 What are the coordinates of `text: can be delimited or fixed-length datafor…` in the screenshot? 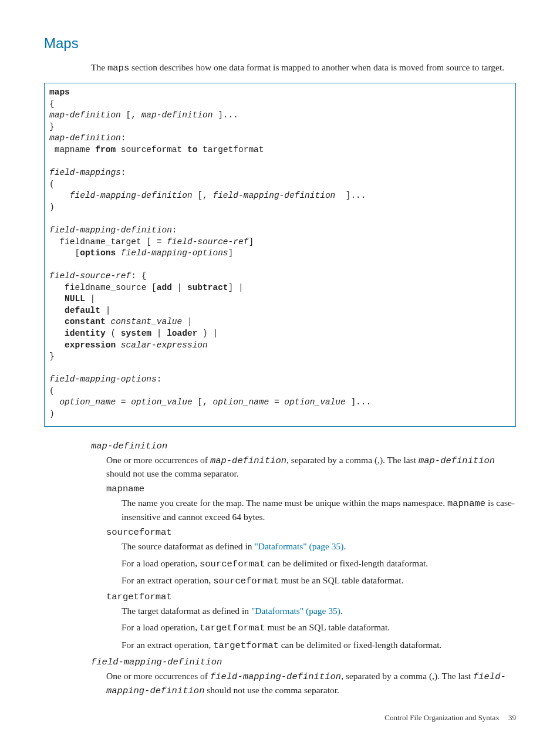 It's located at (360, 644).